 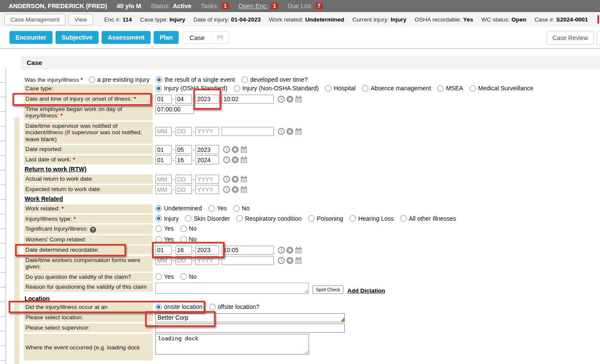 What do you see at coordinates (184, 150) in the screenshot?
I see `date-reported-day-input` at bounding box center [184, 150].